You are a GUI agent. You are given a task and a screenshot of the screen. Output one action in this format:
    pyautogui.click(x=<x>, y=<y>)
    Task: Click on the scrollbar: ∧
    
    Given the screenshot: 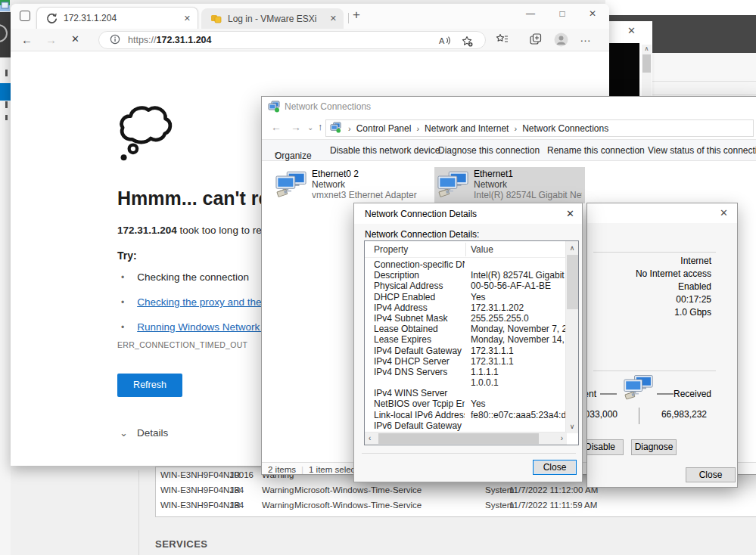 What is the action you would take?
    pyautogui.click(x=646, y=70)
    